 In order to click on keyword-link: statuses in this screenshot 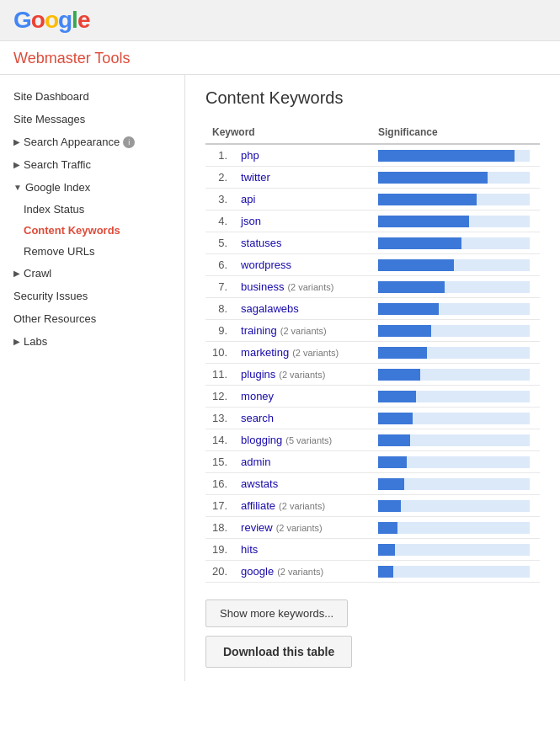, I will do `click(261, 242)`.